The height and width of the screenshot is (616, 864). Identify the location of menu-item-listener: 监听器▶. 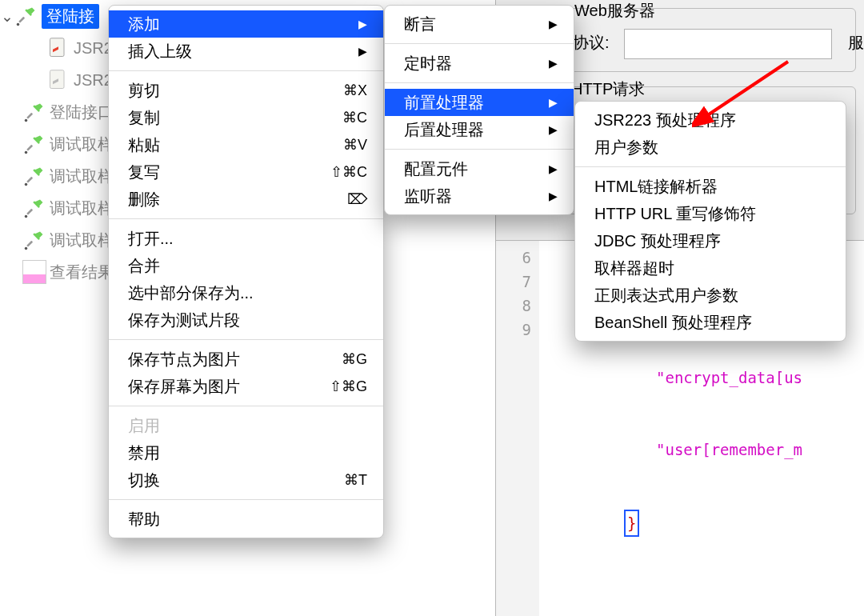
(479, 196).